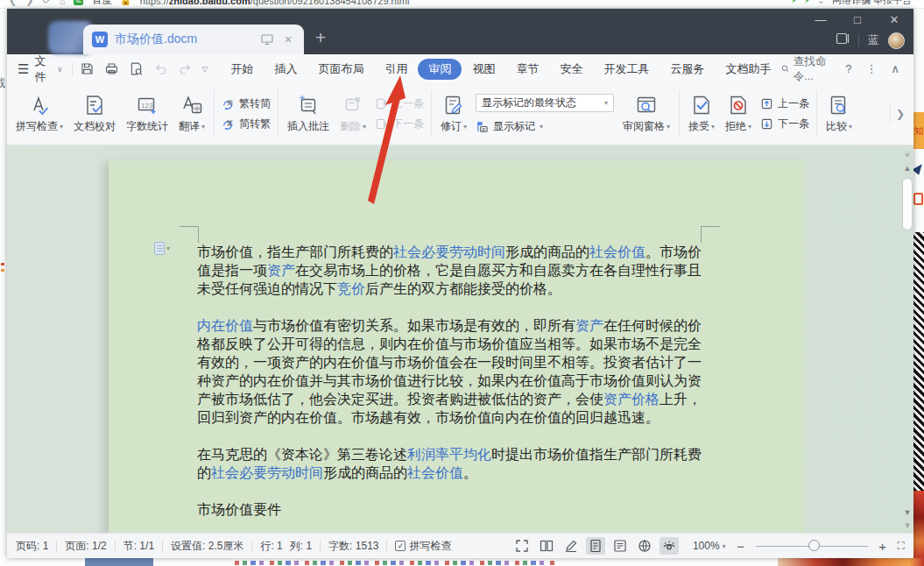 This screenshot has width=924, height=566. What do you see at coordinates (39, 114) in the screenshot?
I see `spell-check-button: 拼写检查▾` at bounding box center [39, 114].